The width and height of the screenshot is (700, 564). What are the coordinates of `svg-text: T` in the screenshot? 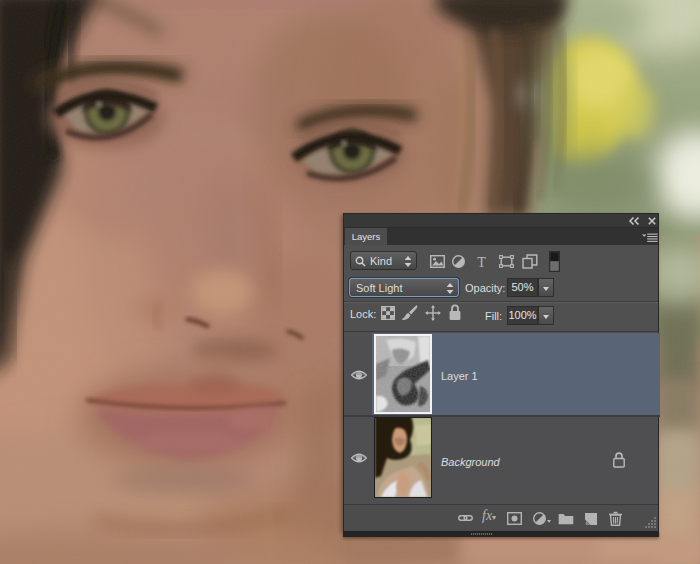 It's located at (482, 262).